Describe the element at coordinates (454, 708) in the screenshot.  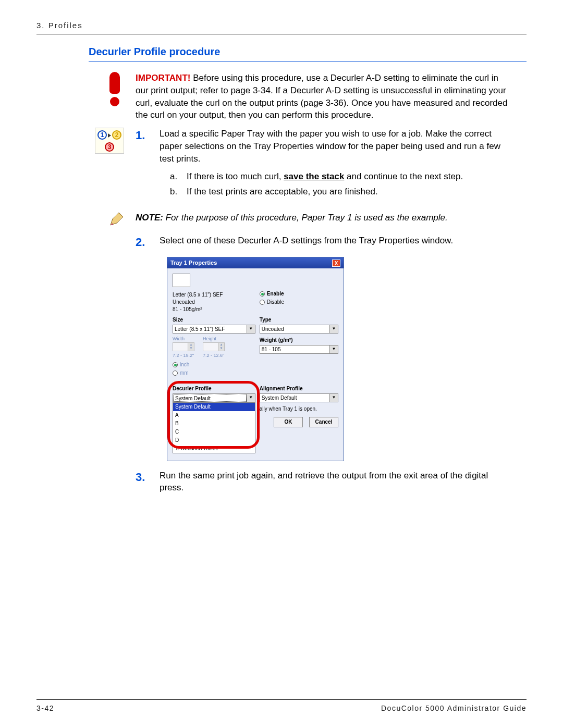
I see `doc-title-footer: DocuColor 5000 Administrator Guide` at that location.